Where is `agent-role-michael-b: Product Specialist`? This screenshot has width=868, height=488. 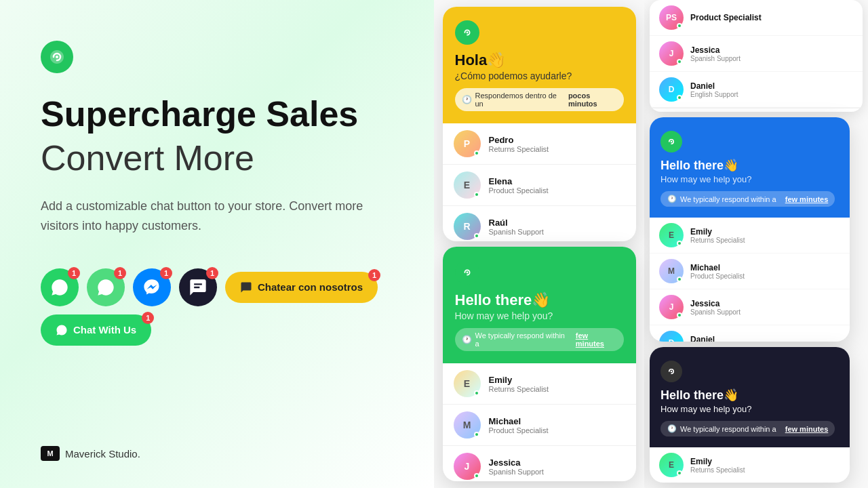
agent-role-michael-b: Product Specialist is located at coordinates (717, 277).